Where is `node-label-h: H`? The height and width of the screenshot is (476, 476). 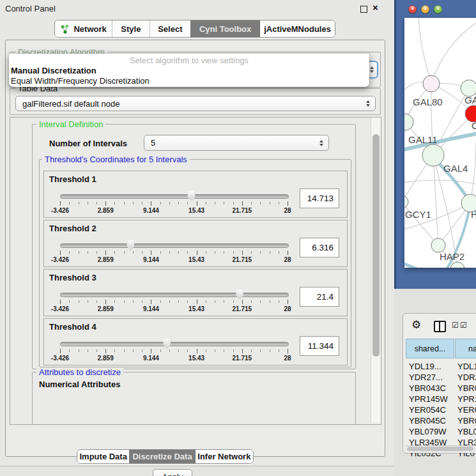
node-label-h: H is located at coordinates (473, 215).